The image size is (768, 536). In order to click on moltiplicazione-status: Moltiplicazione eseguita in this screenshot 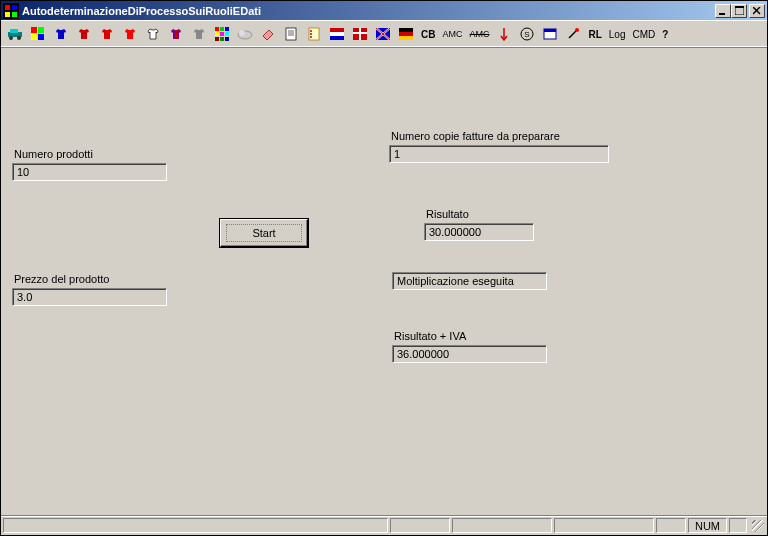, I will do `click(470, 281)`.